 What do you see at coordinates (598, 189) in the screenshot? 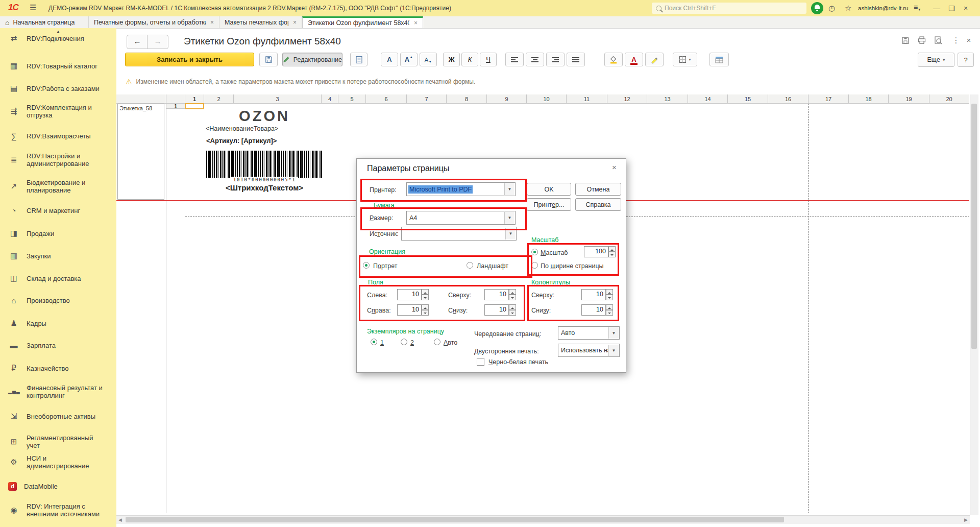
I see `cancel-button: Отмена` at bounding box center [598, 189].